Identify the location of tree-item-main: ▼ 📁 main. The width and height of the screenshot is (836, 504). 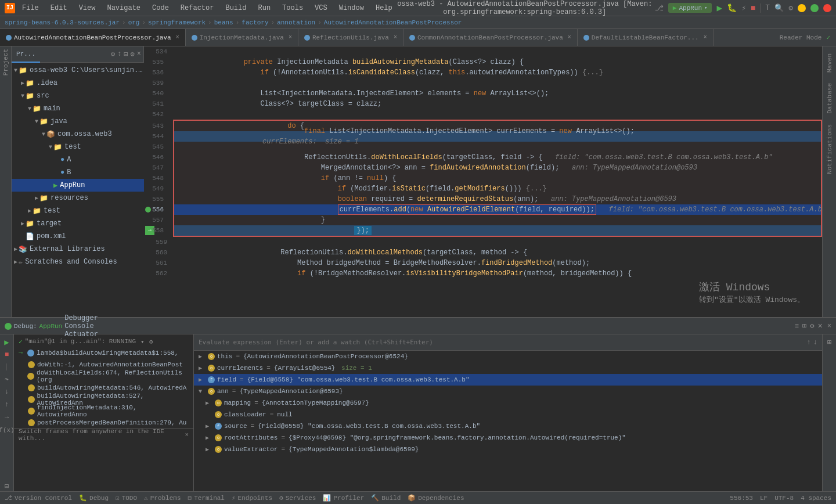
(78, 109).